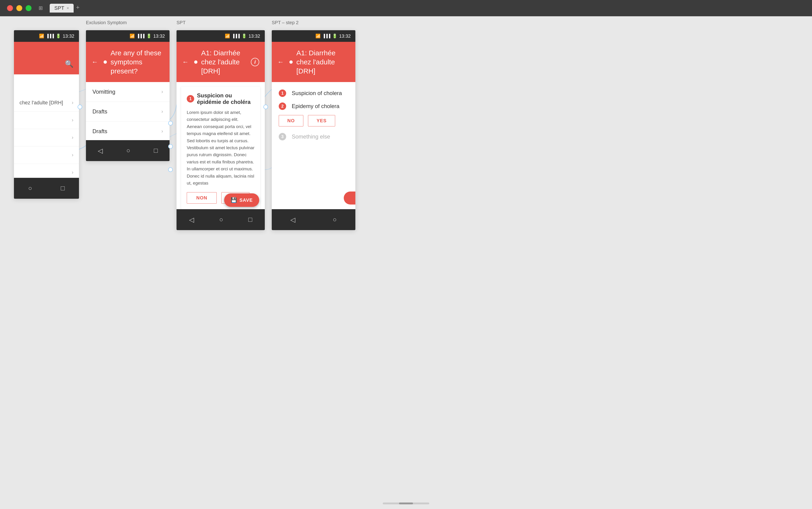 The image size is (812, 509). Describe the element at coordinates (221, 36) in the screenshot. I see `status-bar-3: 📶 ▐▐▐ 🔋 13:32` at that location.